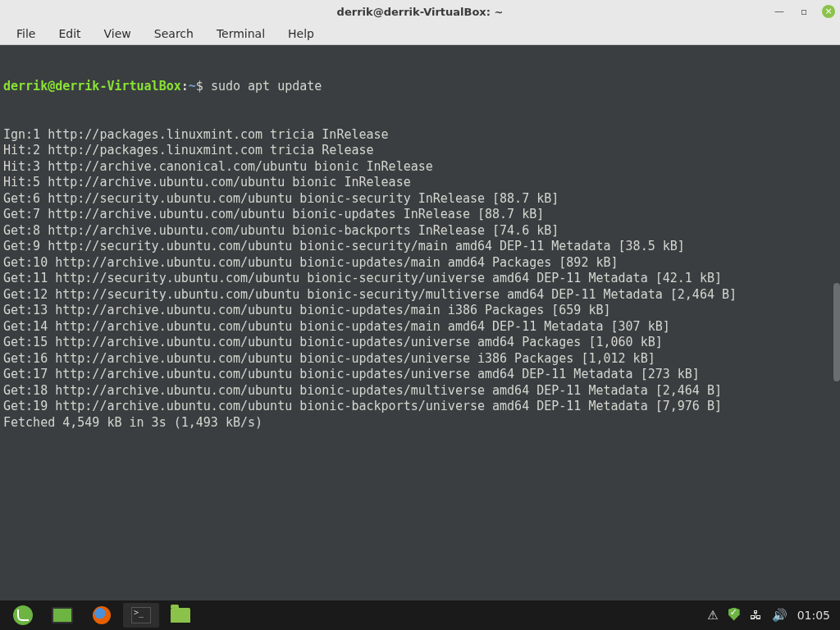 The width and height of the screenshot is (840, 630). Describe the element at coordinates (92, 86) in the screenshot. I see `prompt-user-host: derrik@derrik-VirtualBox` at that location.